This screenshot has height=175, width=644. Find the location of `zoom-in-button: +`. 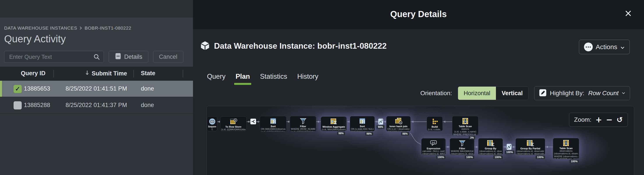

zoom-in-button: + is located at coordinates (598, 120).